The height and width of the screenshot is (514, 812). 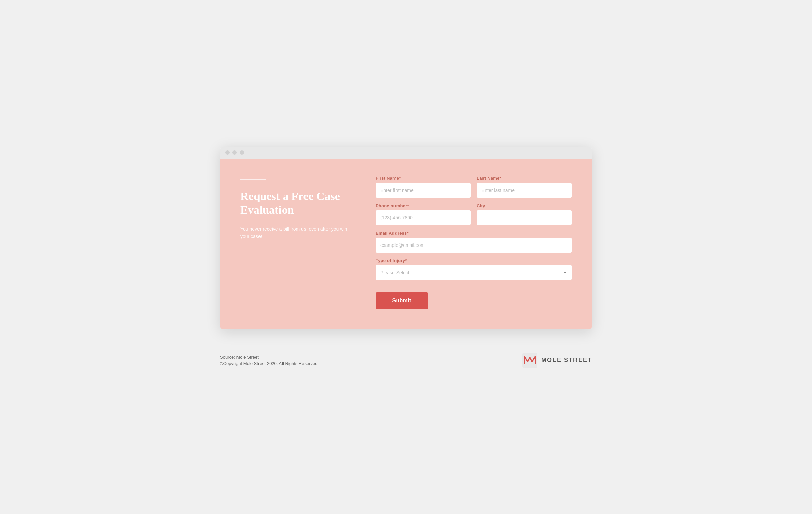 I want to click on phone-group: Phone number*, so click(x=423, y=214).